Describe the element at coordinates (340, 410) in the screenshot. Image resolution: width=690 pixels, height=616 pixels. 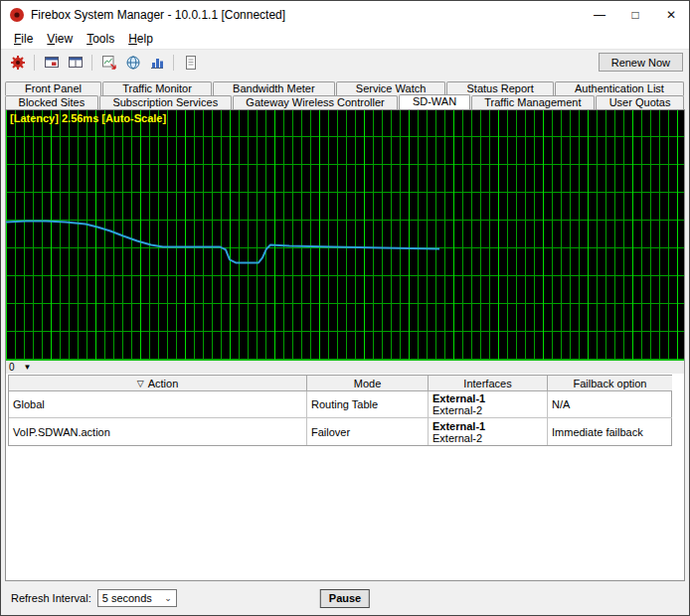
I see `sdwan-actions-table: ▽ Action Mode Interfaces Failback option…` at that location.